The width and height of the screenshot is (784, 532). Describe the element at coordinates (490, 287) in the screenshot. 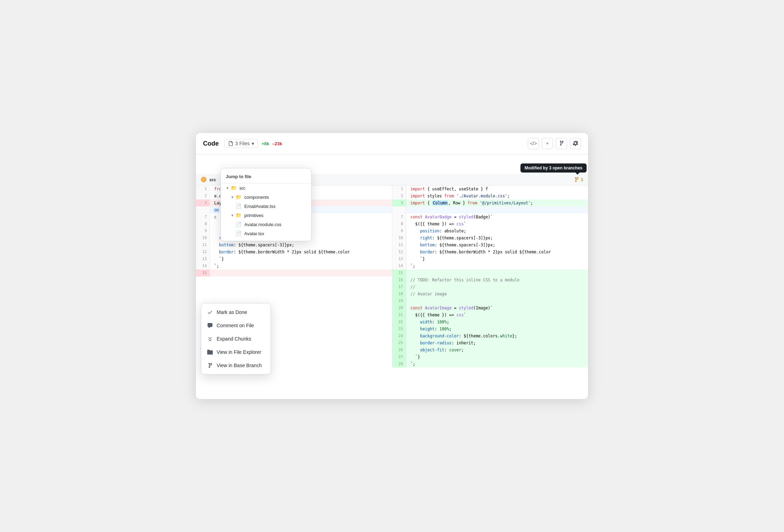

I see `code-line-added: 17 //` at that location.